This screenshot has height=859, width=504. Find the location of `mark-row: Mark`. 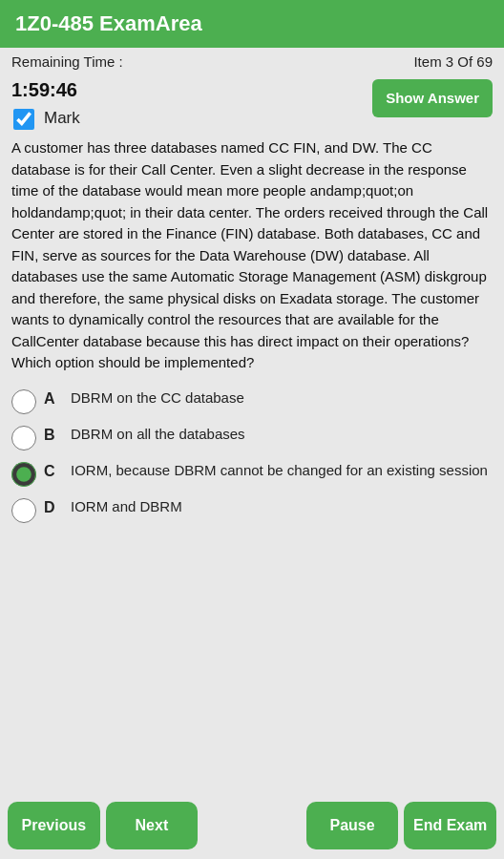

mark-row: Mark is located at coordinates (46, 118).